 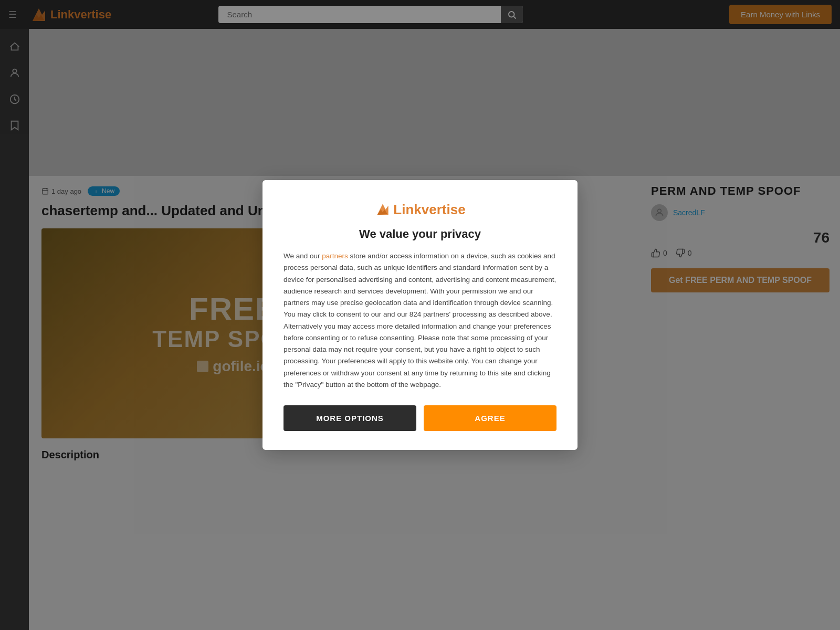 What do you see at coordinates (490, 418) in the screenshot?
I see `agree-button: AGREE` at bounding box center [490, 418].